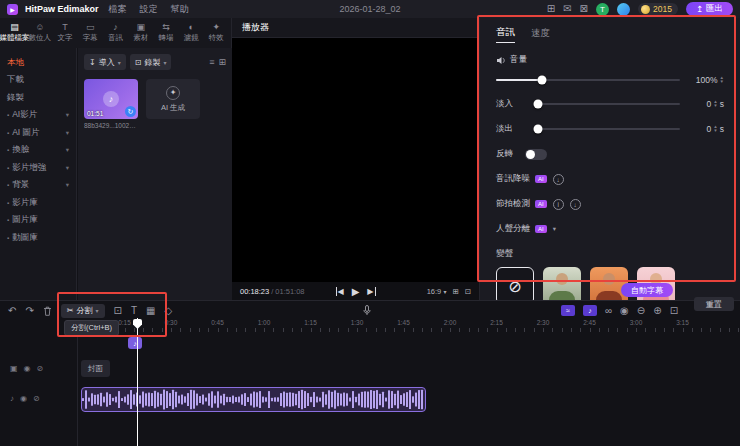 This screenshot has height=446, width=740. What do you see at coordinates (455, 292) in the screenshot?
I see `safe-area-icon: ⊞` at bounding box center [455, 292].